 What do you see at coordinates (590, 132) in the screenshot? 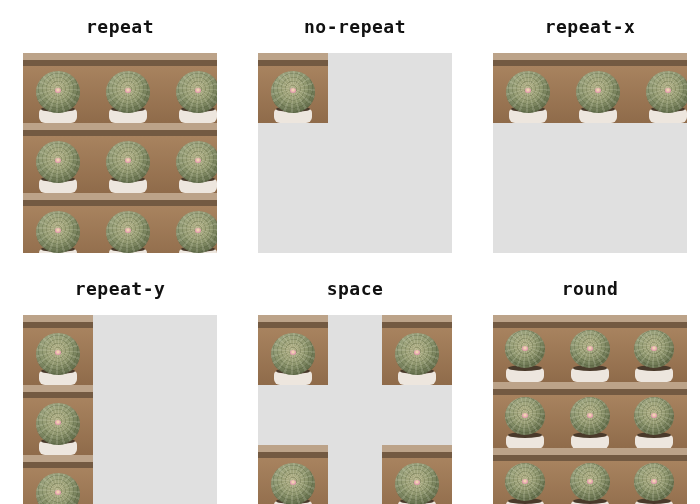
I see `cell-repeat-x: repeat-x` at bounding box center [590, 132].